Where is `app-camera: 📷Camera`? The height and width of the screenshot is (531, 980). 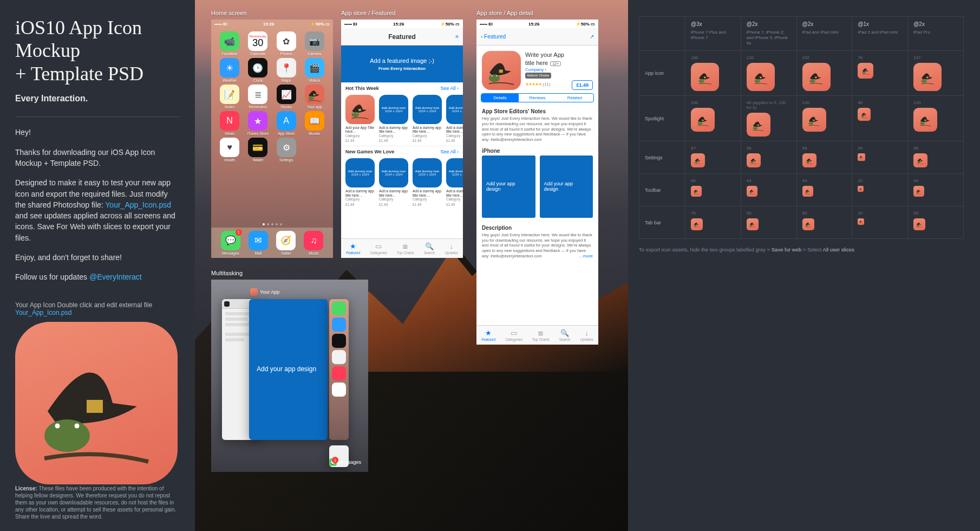 app-camera: 📷Camera is located at coordinates (315, 43).